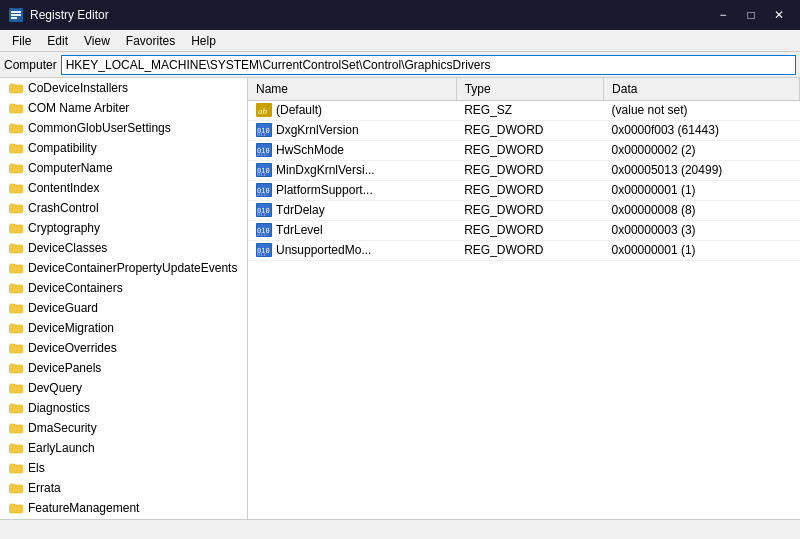  What do you see at coordinates (352, 210) in the screenshot?
I see `cell-name: 010 011 TdrDelay` at bounding box center [352, 210].